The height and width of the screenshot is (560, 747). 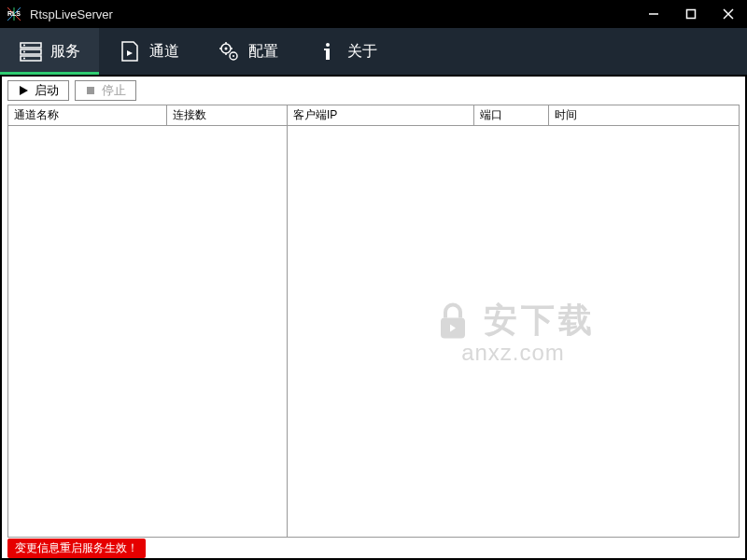 I want to click on info-icon, so click(x=328, y=51).